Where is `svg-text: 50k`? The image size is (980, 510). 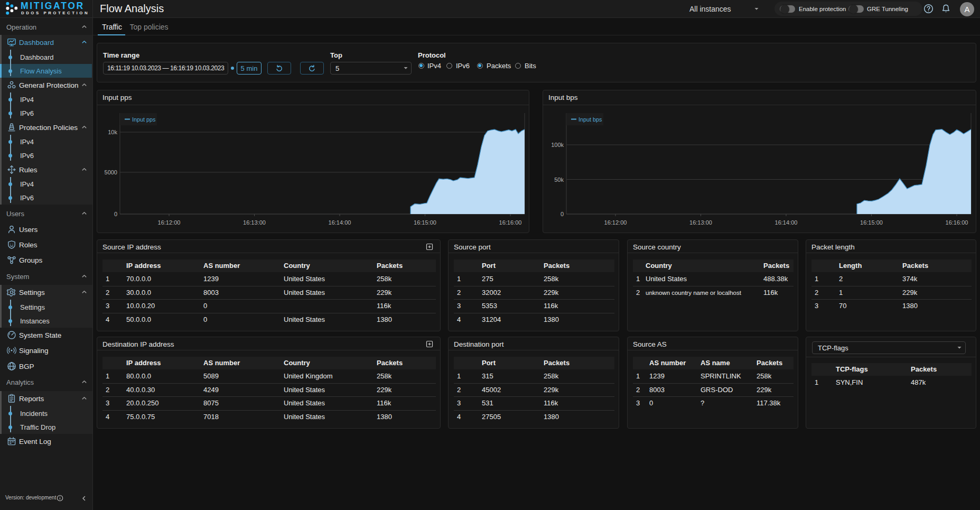 svg-text: 50k is located at coordinates (559, 180).